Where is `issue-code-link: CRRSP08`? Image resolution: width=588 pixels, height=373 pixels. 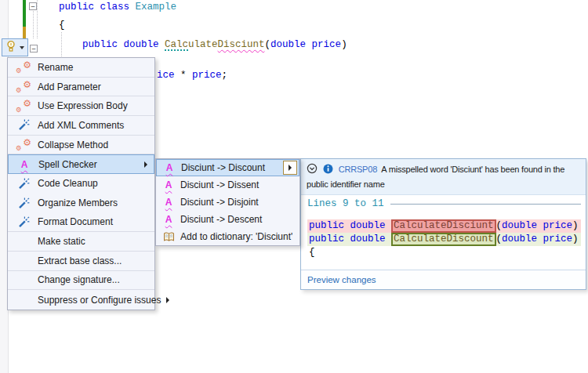 issue-code-link: CRRSP08 is located at coordinates (358, 169).